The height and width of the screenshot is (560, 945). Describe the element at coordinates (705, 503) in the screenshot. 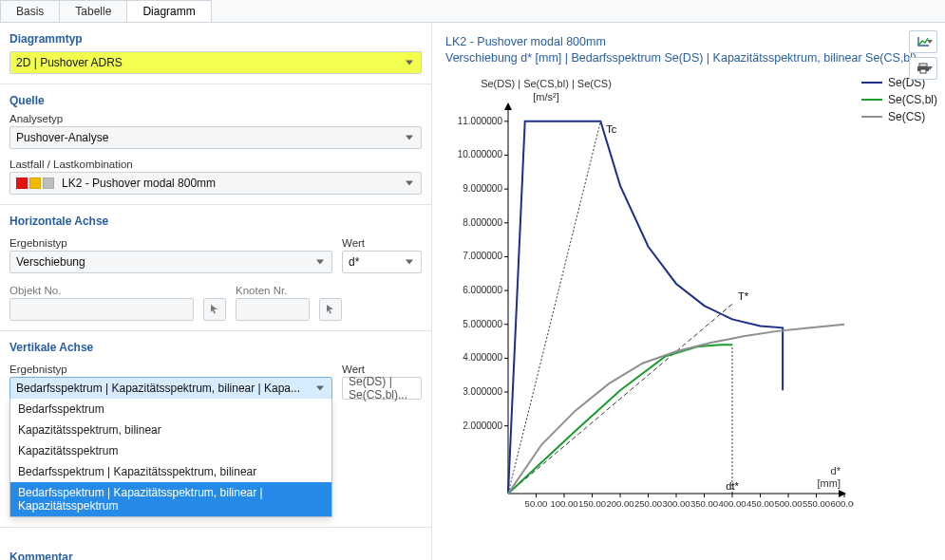

I see `svg-text: 350.00` at that location.